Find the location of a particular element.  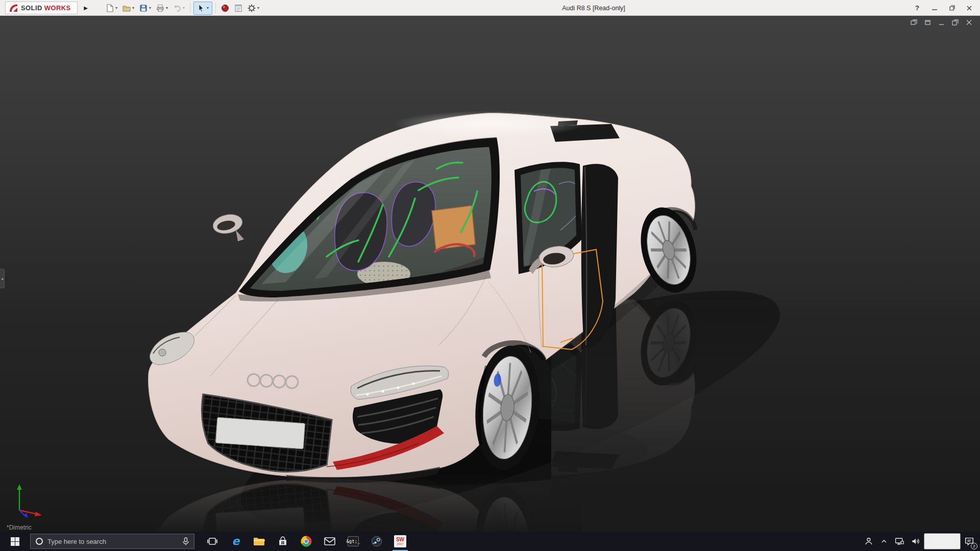

edge-icon: e is located at coordinates (236, 541).